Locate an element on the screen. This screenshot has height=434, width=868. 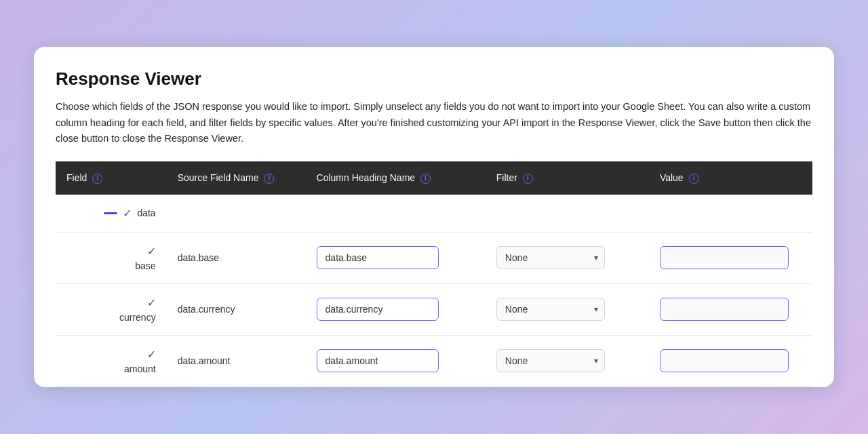
table-row: ✓ currency data.currency None Equals is located at coordinates (434, 309).